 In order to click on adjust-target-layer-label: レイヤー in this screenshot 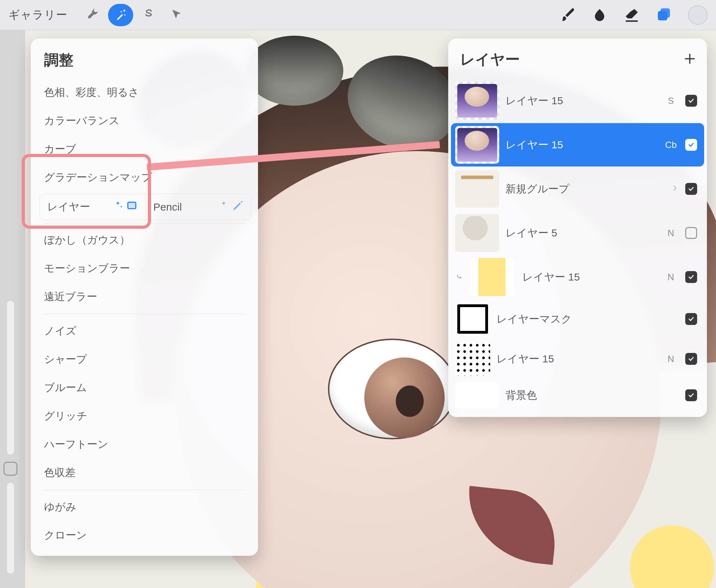, I will do `click(69, 207)`.